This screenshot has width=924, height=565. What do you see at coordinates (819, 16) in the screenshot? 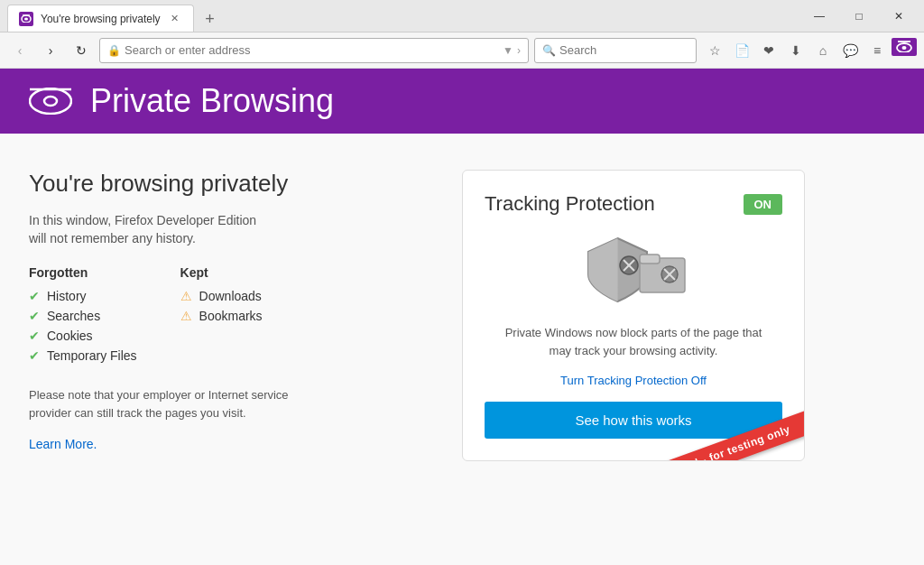
I see `minimize-button: —` at bounding box center [819, 16].